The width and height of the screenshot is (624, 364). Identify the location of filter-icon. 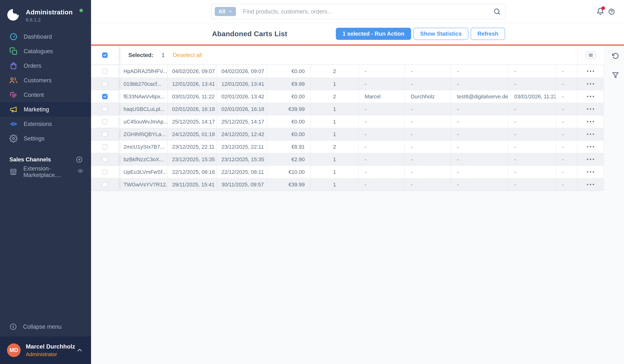
(616, 75).